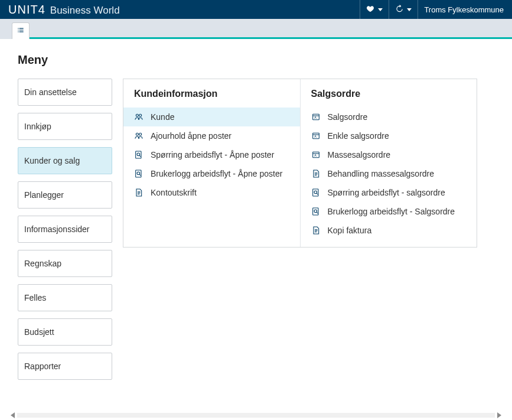 Image resolution: width=512 pixels, height=420 pixels. Describe the element at coordinates (85, 11) in the screenshot. I see `brand-product: Business World` at that location.